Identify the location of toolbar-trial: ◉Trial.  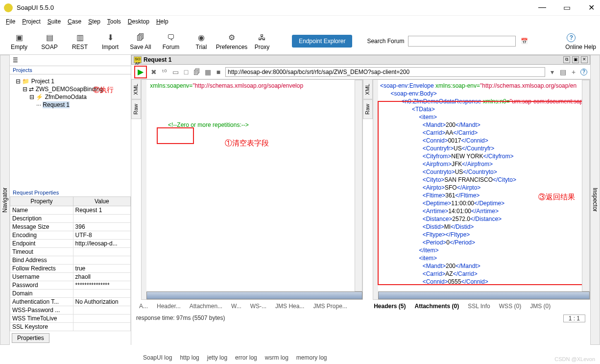
(201, 41).